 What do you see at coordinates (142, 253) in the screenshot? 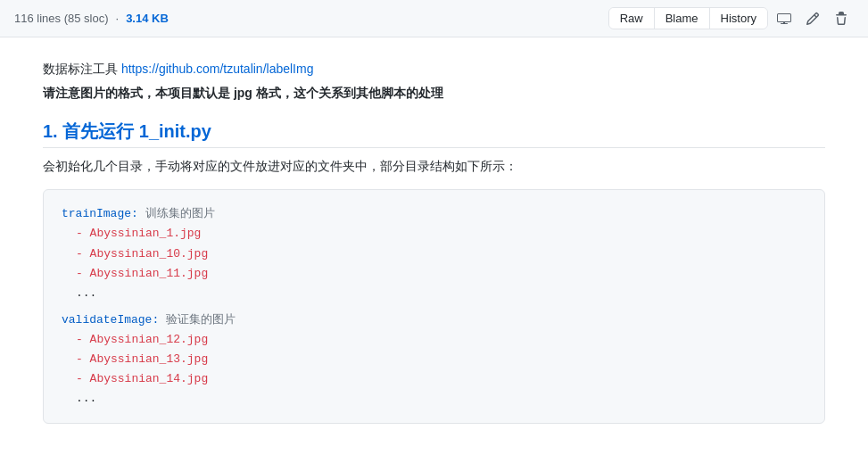
I see `train-item-2-text: - Abyssinian_10.jpg` at bounding box center [142, 253].